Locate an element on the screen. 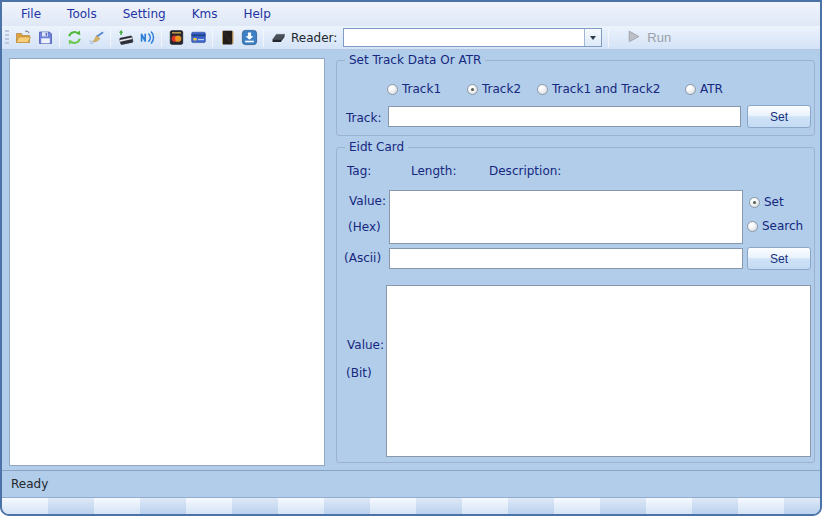  refresh-icon is located at coordinates (74, 38).